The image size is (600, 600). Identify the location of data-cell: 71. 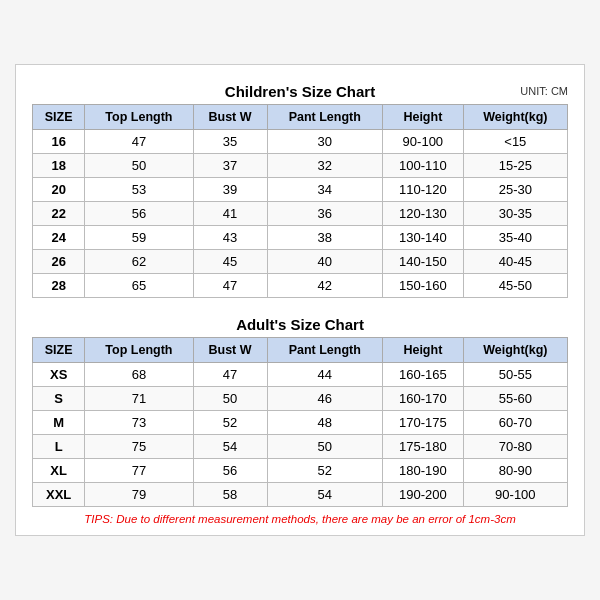
(139, 399).